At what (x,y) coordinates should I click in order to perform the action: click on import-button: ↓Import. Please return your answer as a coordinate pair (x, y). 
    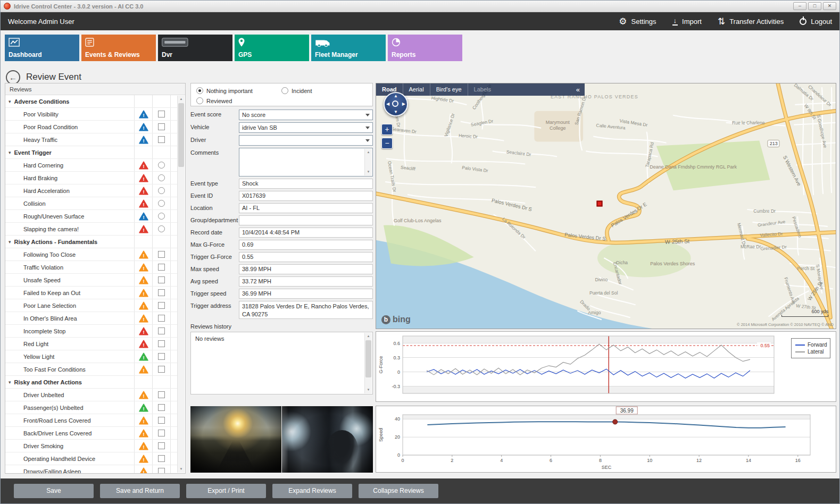
    Looking at the image, I should click on (687, 21).